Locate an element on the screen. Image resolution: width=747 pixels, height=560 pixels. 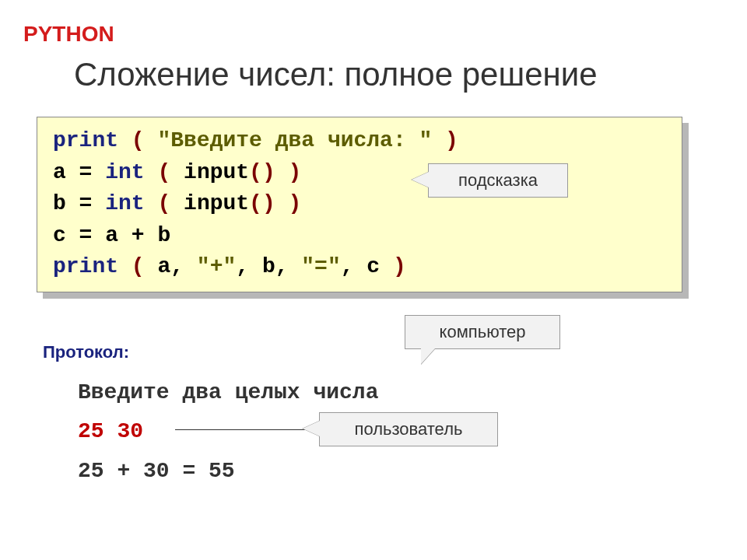
code-string: "Введите два числа: " is located at coordinates (295, 140).